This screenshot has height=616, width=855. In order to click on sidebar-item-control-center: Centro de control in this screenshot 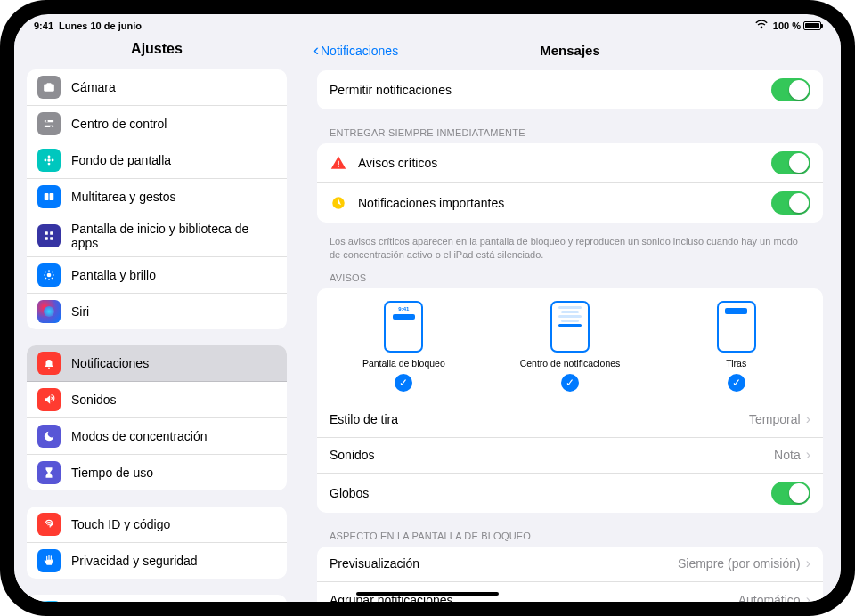, I will do `click(157, 125)`.